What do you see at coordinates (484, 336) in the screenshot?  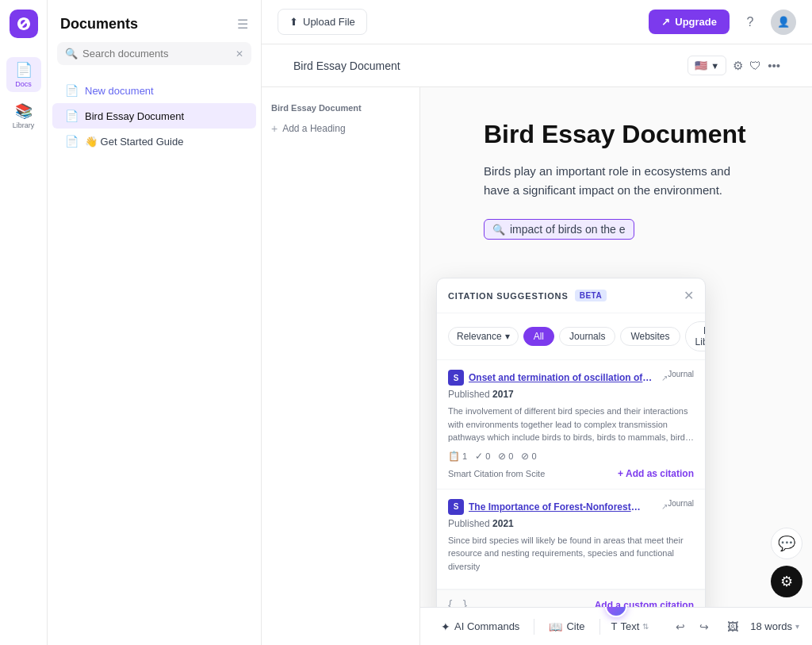 I see `relevance-select: Relevance ▾` at bounding box center [484, 336].